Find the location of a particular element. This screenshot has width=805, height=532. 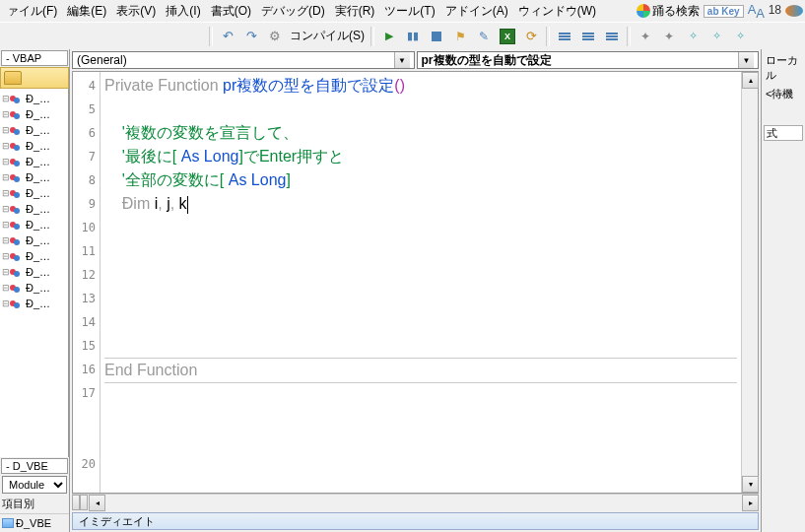

stop-icon is located at coordinates (436, 36).